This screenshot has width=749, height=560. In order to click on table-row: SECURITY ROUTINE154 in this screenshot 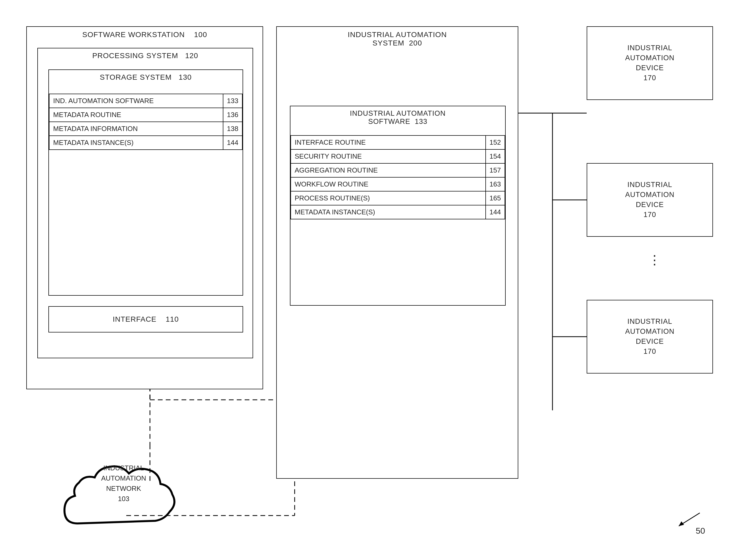, I will do `click(398, 156)`.